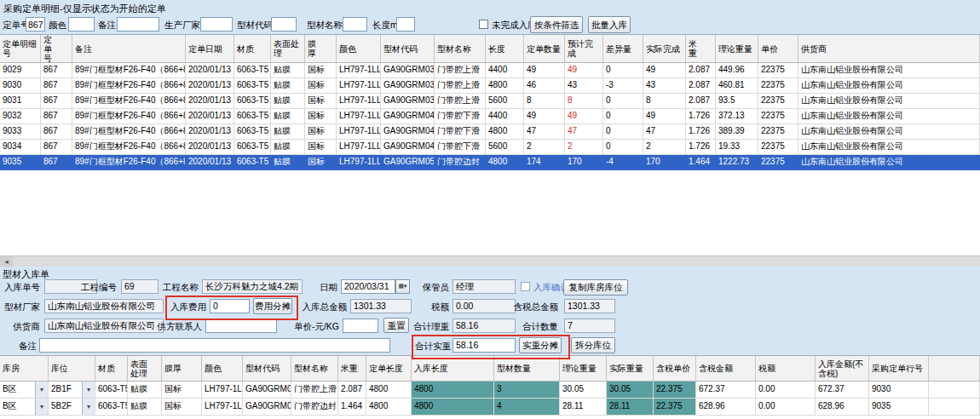 This screenshot has height=419, width=980. Describe the element at coordinates (315, 390) in the screenshot. I see `cell: 门带腔上滑` at that location.